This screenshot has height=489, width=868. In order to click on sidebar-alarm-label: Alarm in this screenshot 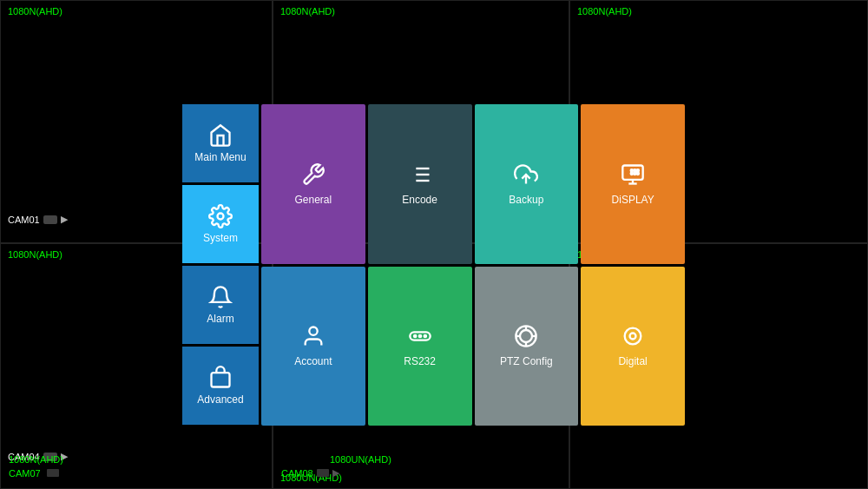, I will do `click(220, 319)`.